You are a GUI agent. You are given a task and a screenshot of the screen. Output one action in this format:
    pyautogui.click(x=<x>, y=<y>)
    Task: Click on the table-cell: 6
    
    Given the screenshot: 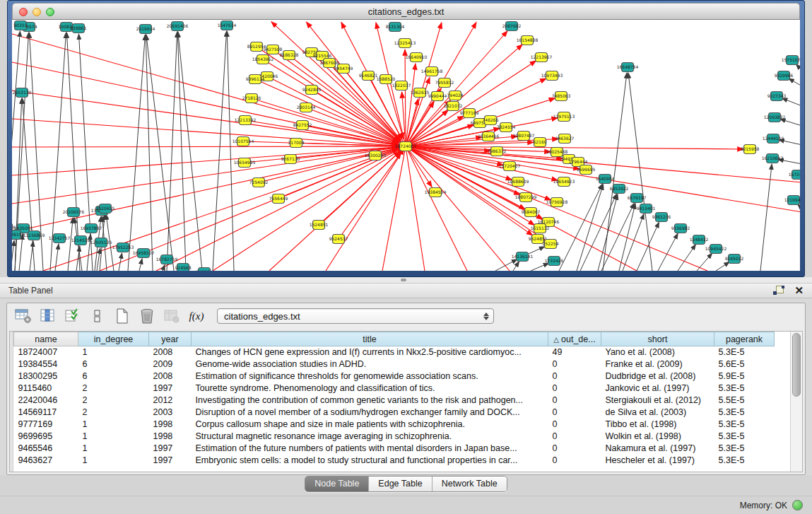 What is the action you would take?
    pyautogui.click(x=114, y=376)
    